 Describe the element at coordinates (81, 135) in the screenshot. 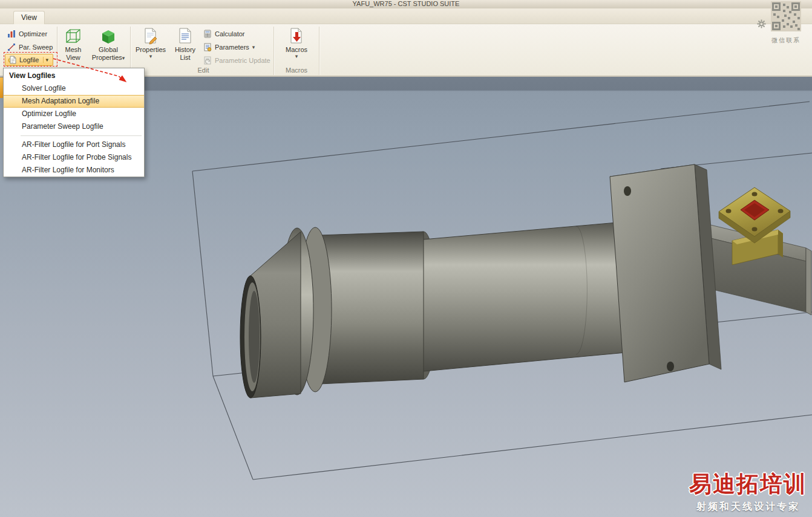

I see `menu-separator` at that location.